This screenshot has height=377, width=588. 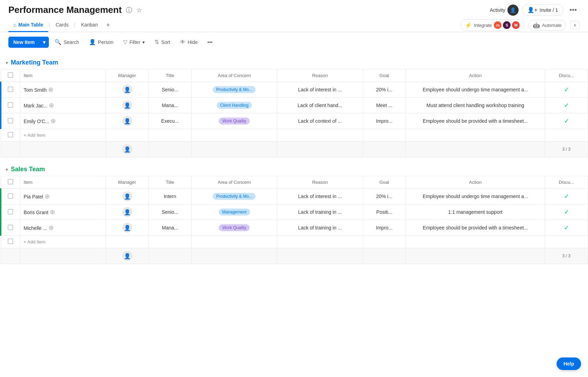 What do you see at coordinates (67, 42) in the screenshot?
I see `search-button: 🔍 Search` at bounding box center [67, 42].